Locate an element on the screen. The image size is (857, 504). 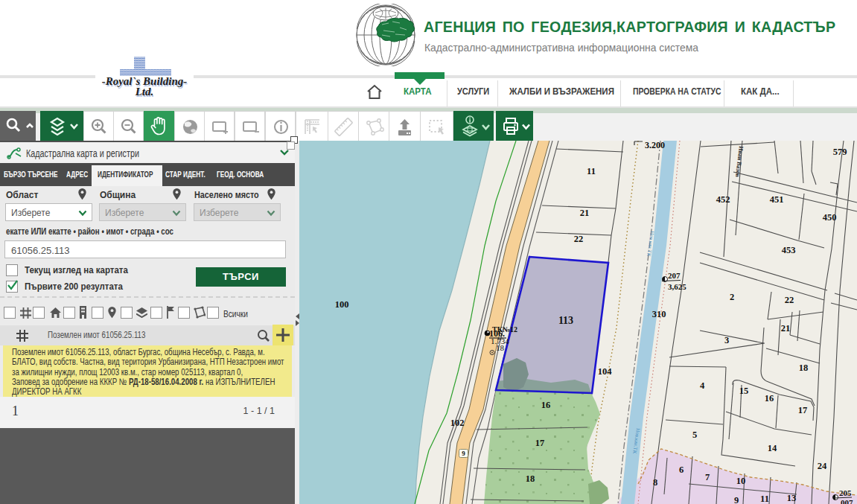
svg-text: 3,625 is located at coordinates (678, 287).